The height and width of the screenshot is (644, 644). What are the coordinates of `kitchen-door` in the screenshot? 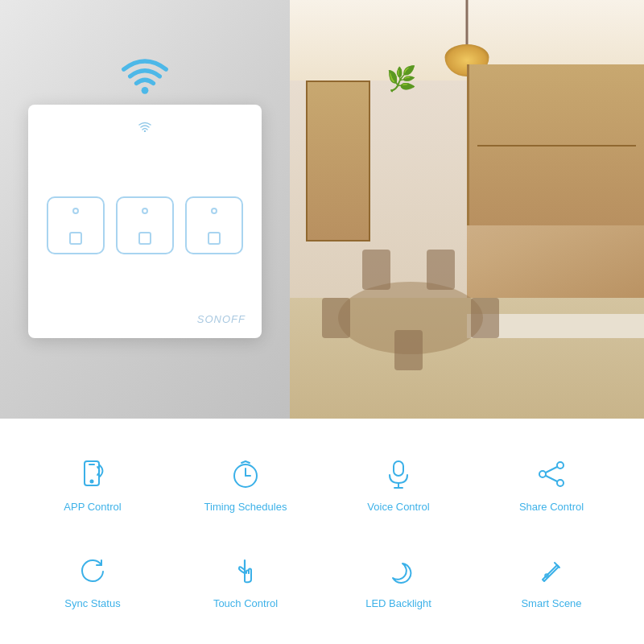 It's located at (338, 161).